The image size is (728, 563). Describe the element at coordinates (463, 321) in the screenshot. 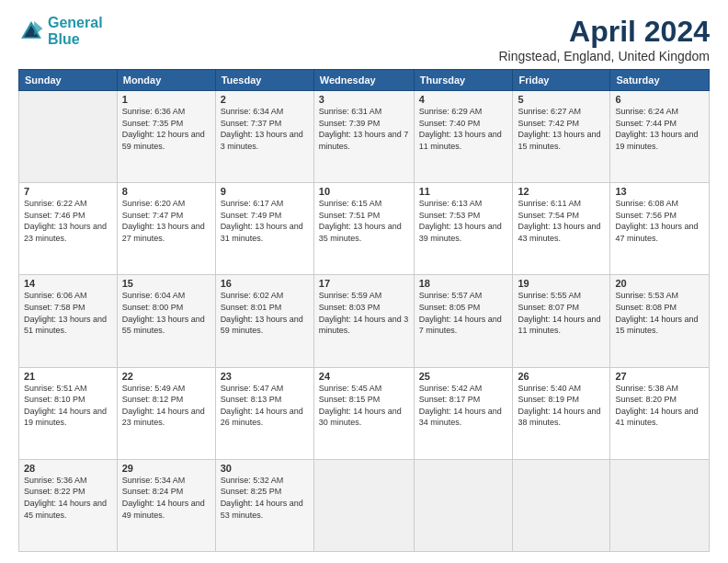

I see `table-row: 18Sunrise: 5:57 AMSunset: 8:05 PMDayligh…` at that location.